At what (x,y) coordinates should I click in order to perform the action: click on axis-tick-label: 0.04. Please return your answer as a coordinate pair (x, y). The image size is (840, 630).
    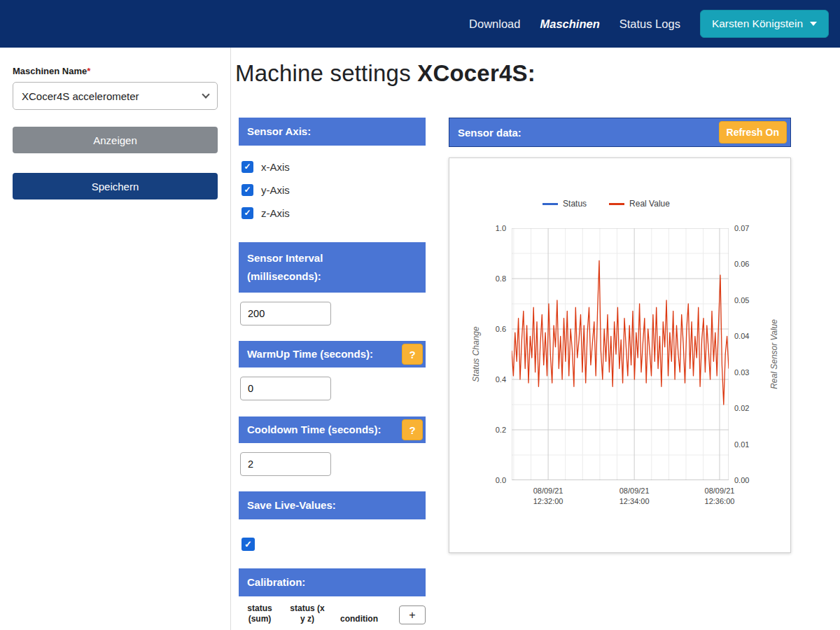
    Looking at the image, I should click on (742, 336).